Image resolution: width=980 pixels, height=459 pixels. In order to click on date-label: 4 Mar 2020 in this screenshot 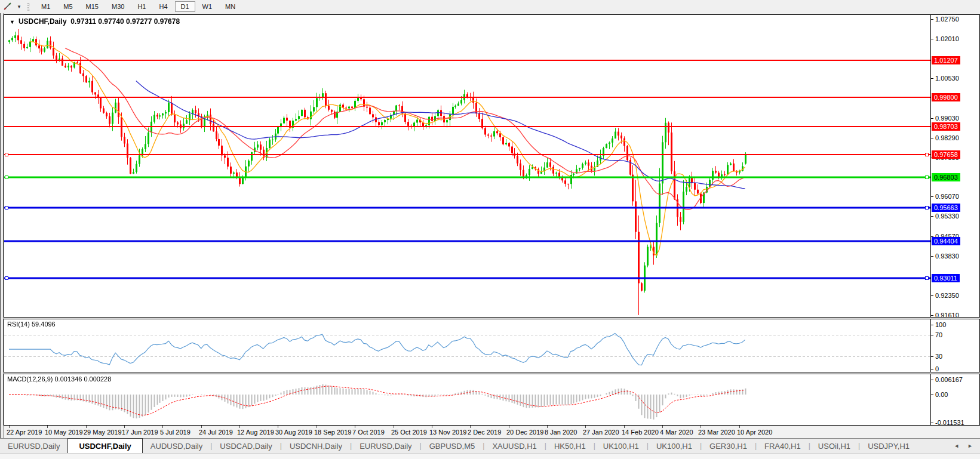, I will do `click(677, 432)`.